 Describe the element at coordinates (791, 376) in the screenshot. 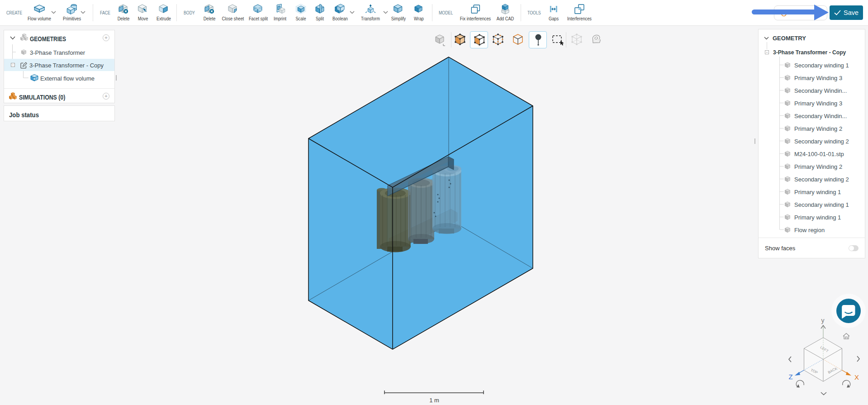

I see `svg-text: Z` at that location.